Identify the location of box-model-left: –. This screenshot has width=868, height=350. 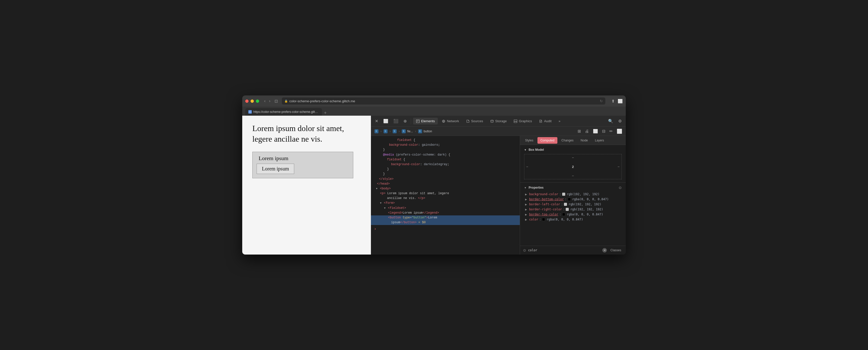
(527, 167).